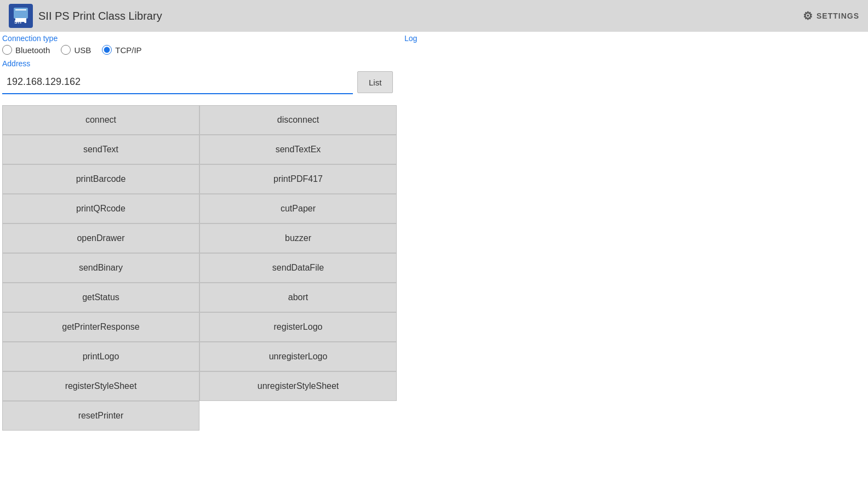 This screenshot has width=868, height=493. I want to click on getPrinterResponse-button: getPrinterResponse, so click(101, 327).